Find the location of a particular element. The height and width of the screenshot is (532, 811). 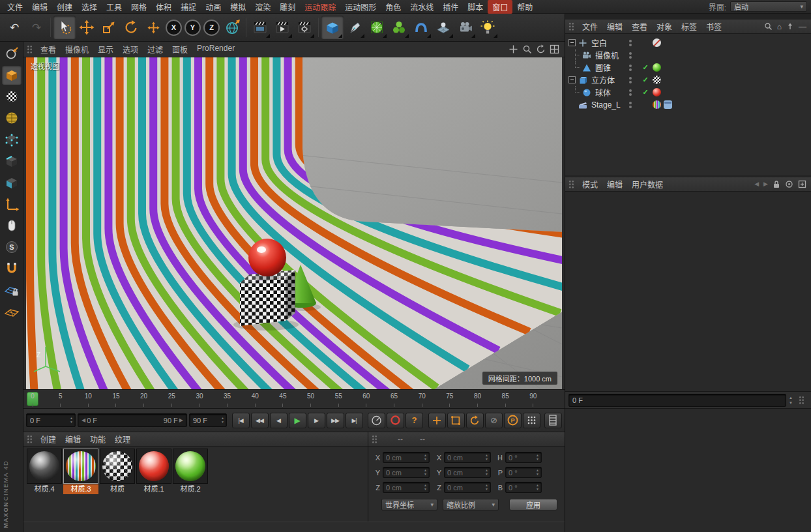

menu-item: 脚本 is located at coordinates (475, 7).